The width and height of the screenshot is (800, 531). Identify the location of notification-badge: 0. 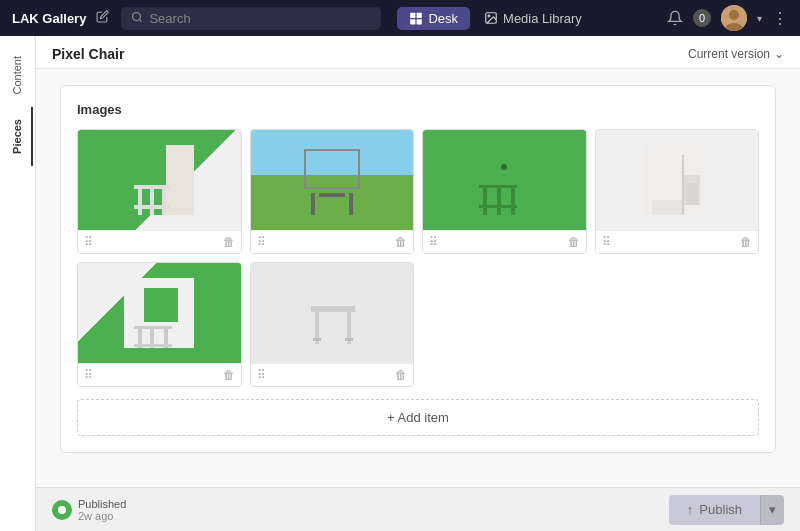
(702, 18).